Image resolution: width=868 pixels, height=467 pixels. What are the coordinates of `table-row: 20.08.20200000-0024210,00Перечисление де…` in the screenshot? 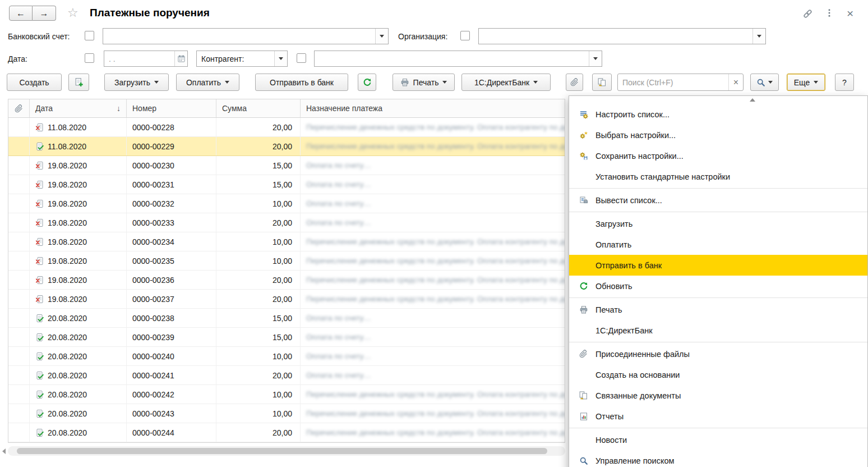 It's located at (287, 395).